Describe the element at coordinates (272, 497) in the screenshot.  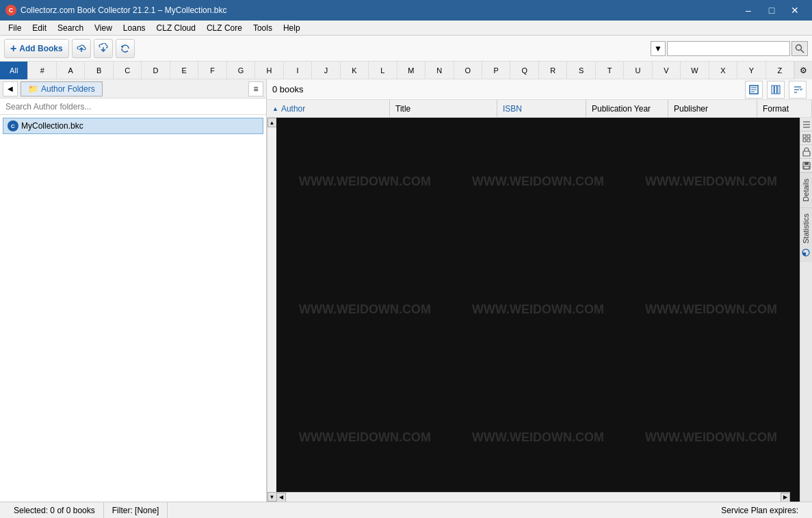
I see `scroll-down-button: ▼` at that location.